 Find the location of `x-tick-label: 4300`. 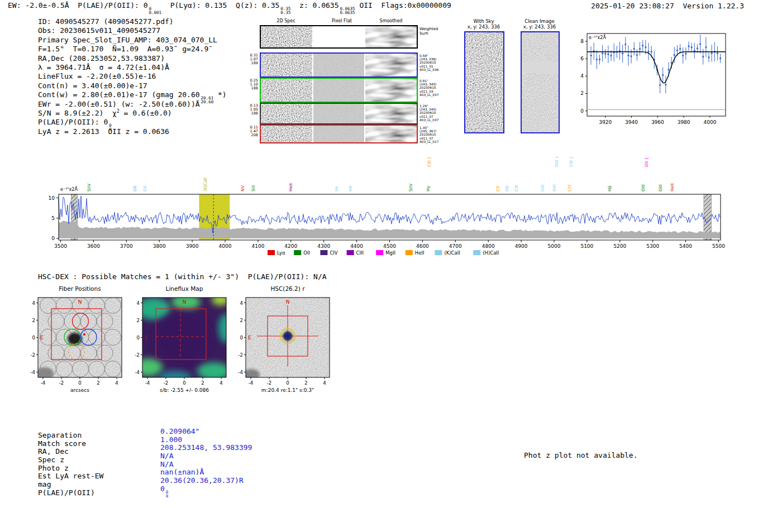

x-tick-label: 4300 is located at coordinates (324, 246).